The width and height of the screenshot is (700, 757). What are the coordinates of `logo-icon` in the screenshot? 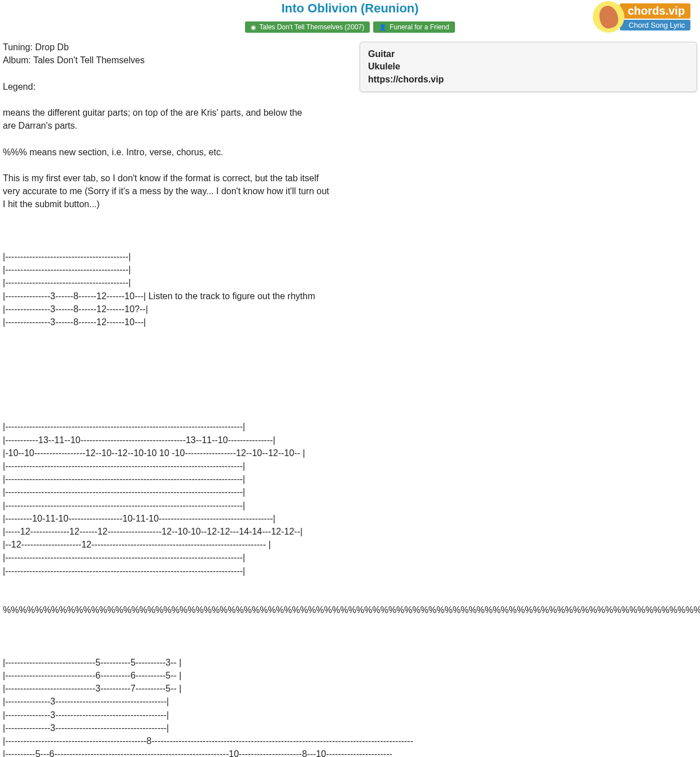 It's located at (609, 17).